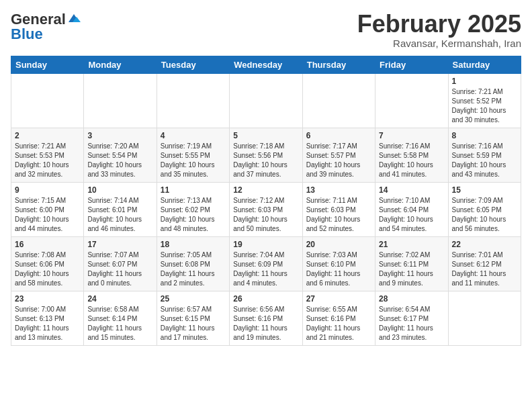  Describe the element at coordinates (412, 210) in the screenshot. I see `calendar-cell: 14Sunrise: 7:10 AM Sunset: 6:04 PM Dayli…` at that location.